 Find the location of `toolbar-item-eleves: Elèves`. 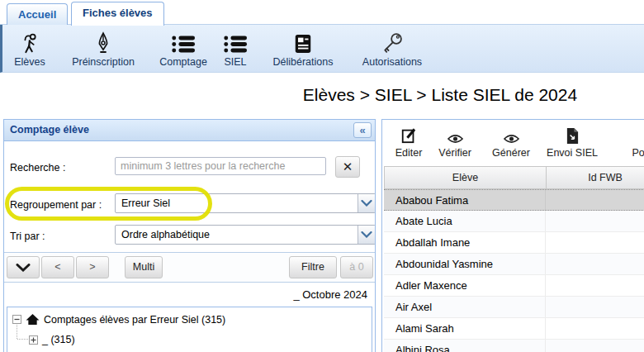

toolbar-item-eleves: Elèves is located at coordinates (30, 48).